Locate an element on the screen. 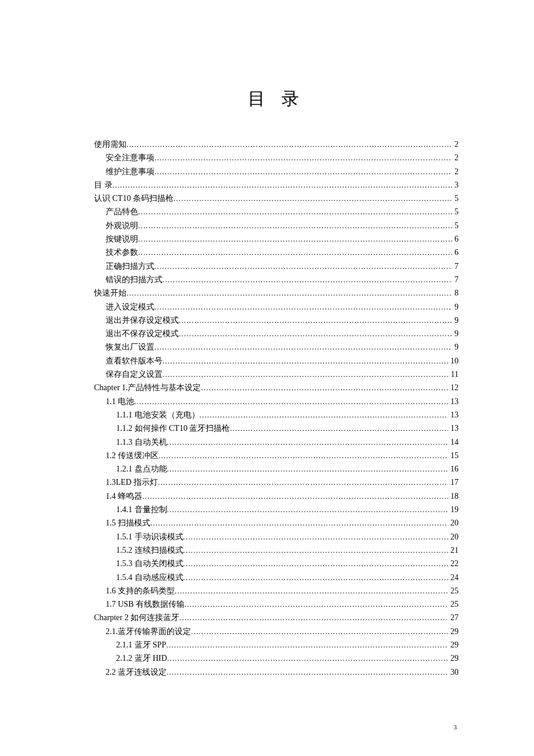  toc-entry: 2.1.2 蓝牙 HID29 is located at coordinates (276, 658).